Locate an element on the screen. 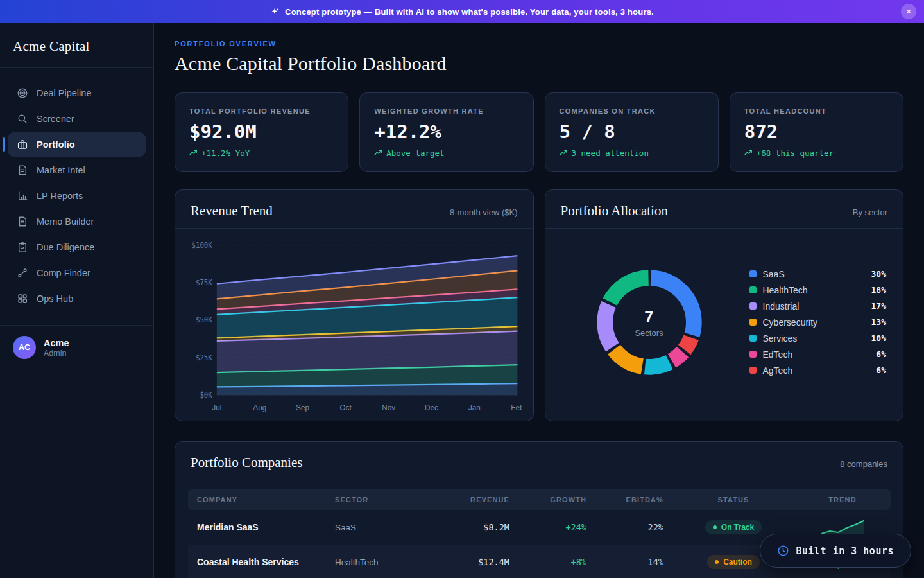 This screenshot has width=924, height=578. legend-item: SaaS30% is located at coordinates (818, 274).